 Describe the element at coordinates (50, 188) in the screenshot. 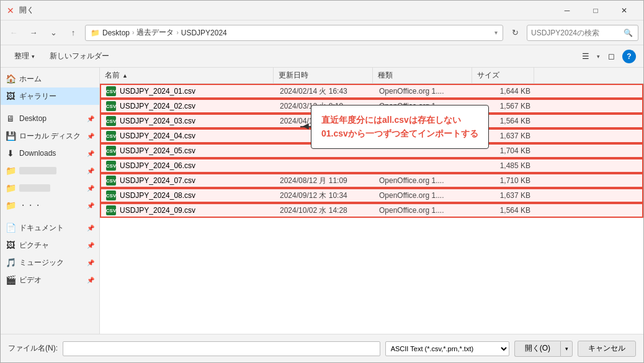

I see `sidebar-item-folder2: 📁 📌` at that location.